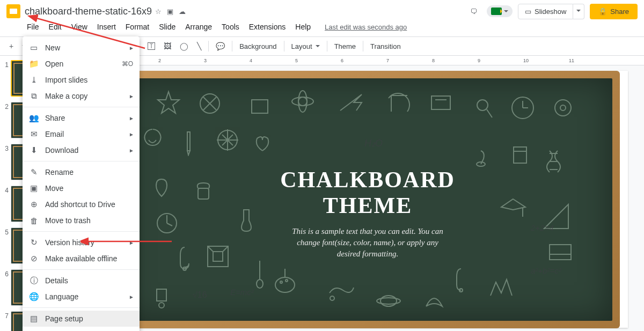 The width and height of the screenshot is (644, 331). I want to click on menu-details: ⓘDetails, so click(81, 281).